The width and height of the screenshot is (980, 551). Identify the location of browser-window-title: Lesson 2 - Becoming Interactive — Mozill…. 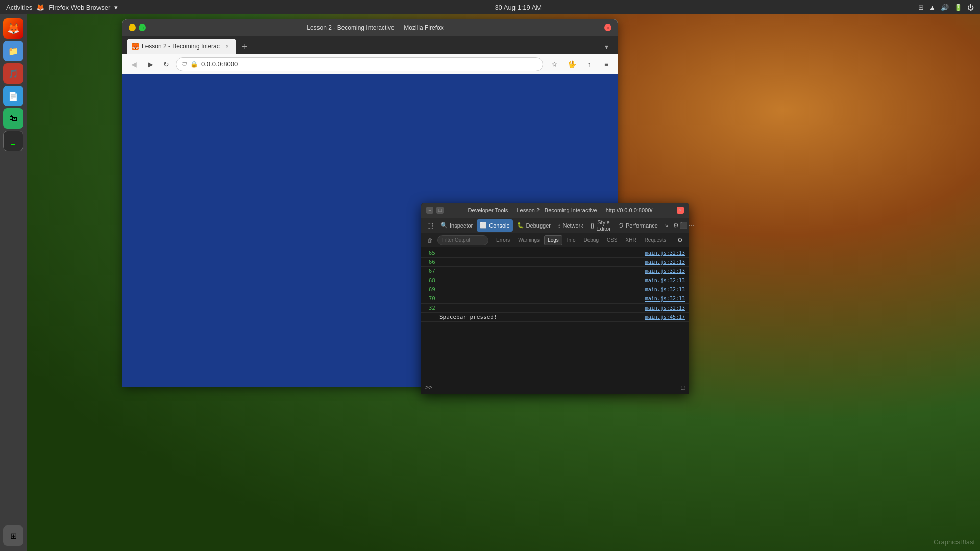
(375, 28).